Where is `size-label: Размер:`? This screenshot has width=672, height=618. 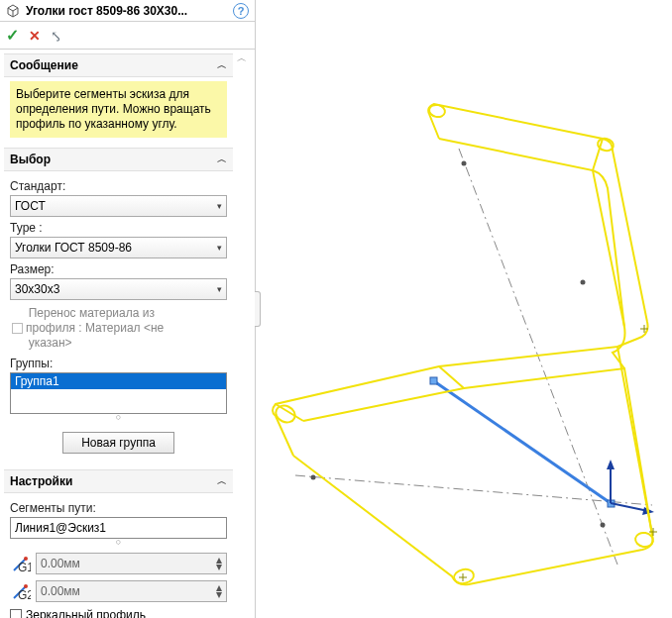
size-label: Размер: is located at coordinates (119, 269).